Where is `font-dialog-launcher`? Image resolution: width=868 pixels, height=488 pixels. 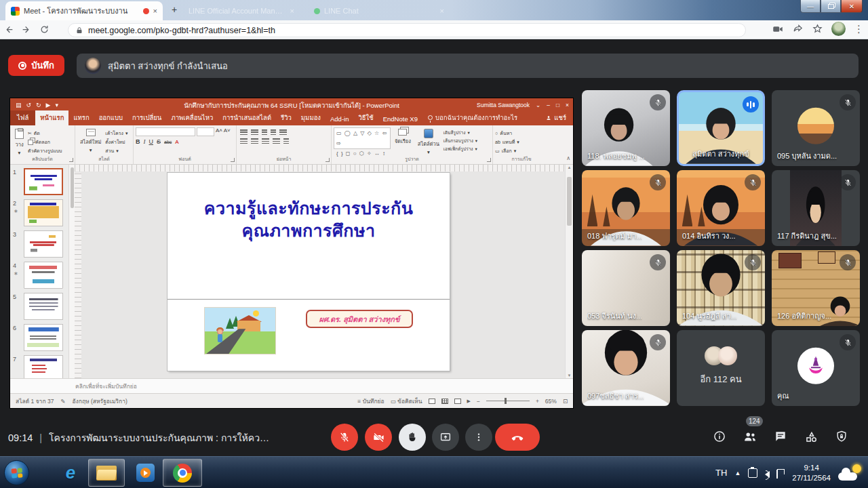
font-dialog-launcher is located at coordinates (233, 160).